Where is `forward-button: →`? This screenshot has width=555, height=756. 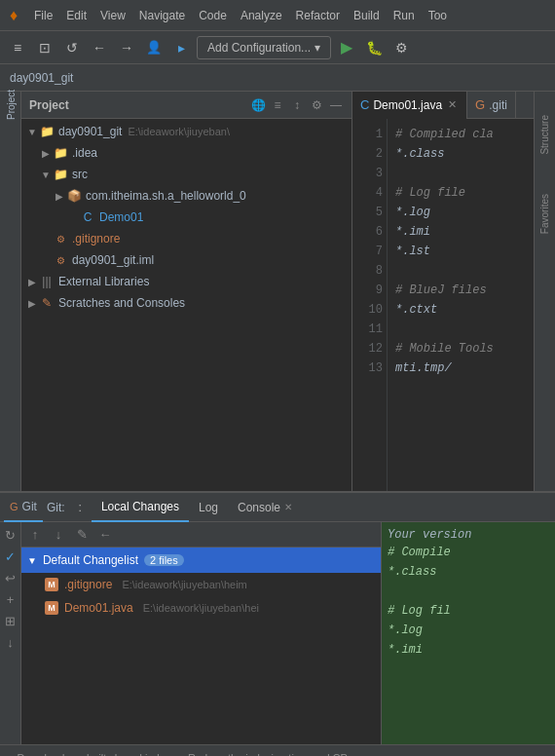
forward-button: → is located at coordinates (127, 48).